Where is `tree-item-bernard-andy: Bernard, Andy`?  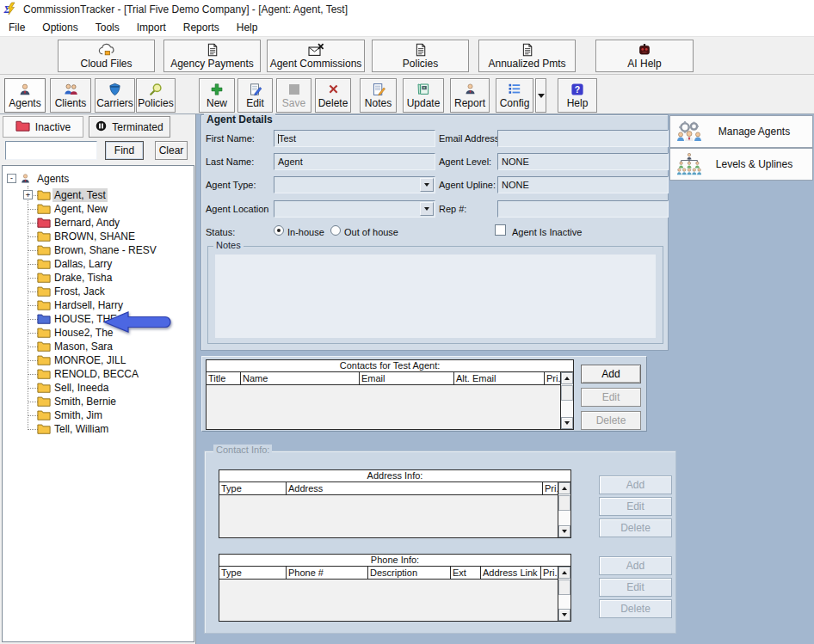
tree-item-bernard-andy: Bernard, Andy is located at coordinates (98, 223).